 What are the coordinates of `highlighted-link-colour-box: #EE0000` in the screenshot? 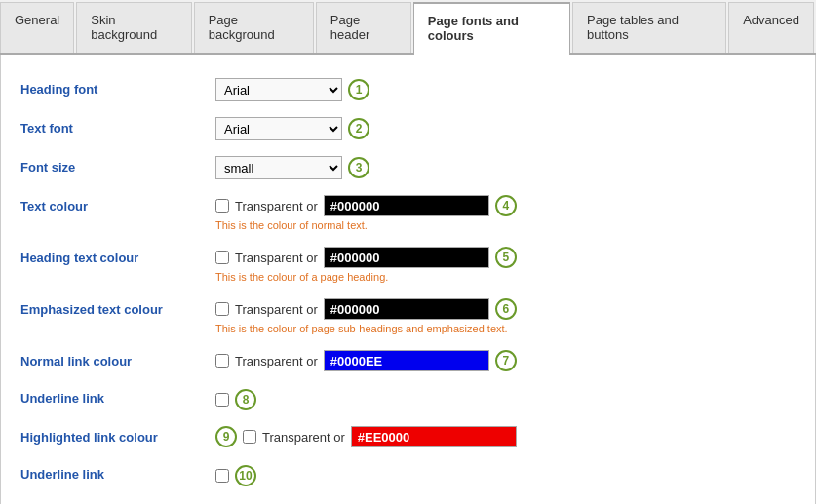 It's located at (434, 437).